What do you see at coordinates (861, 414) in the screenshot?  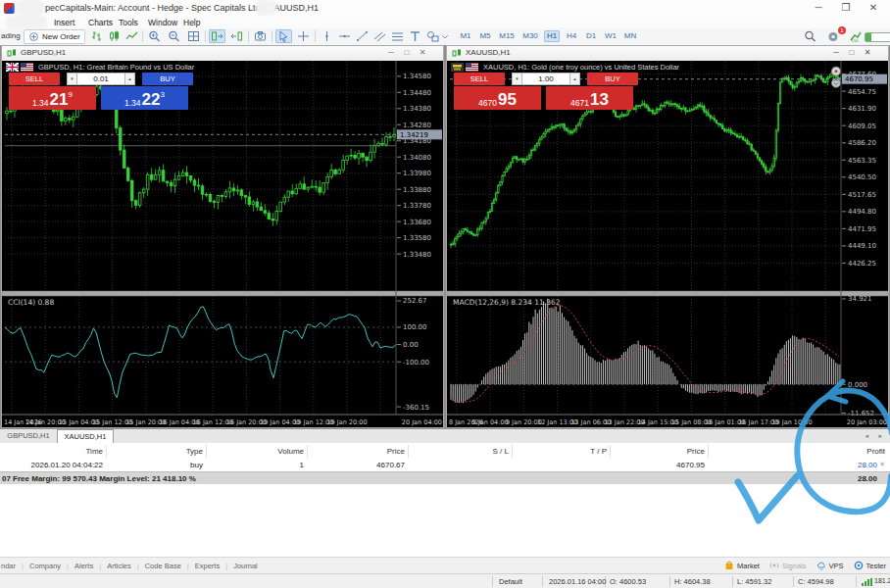 I see `svg-text: -11.652` at bounding box center [861, 414].